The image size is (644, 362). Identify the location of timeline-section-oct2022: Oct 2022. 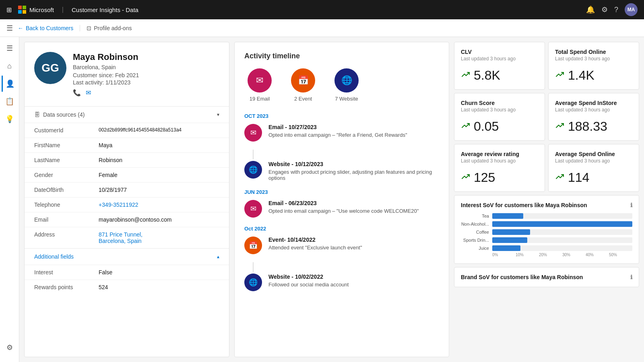
(342, 228).